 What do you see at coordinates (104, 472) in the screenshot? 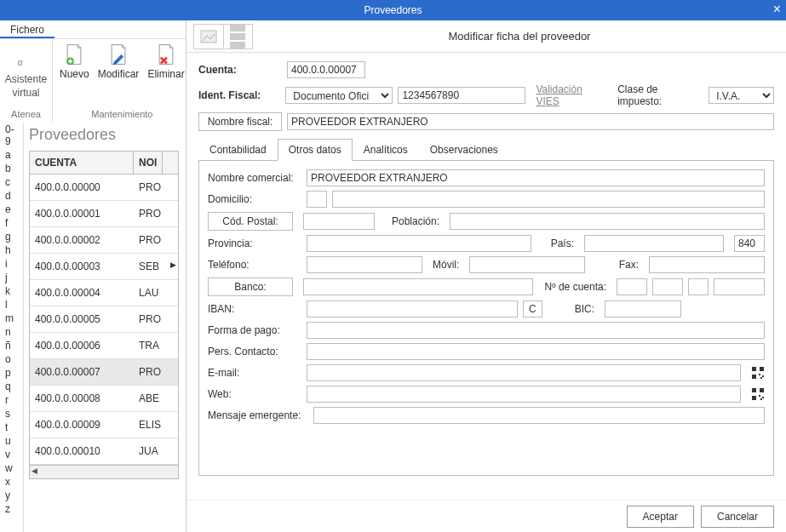
I see `grid-horizontal-scrollbar` at bounding box center [104, 472].